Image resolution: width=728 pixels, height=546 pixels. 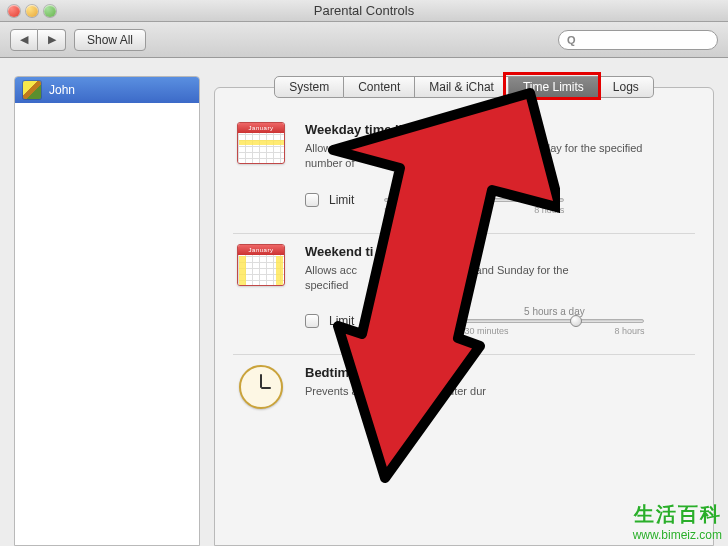 I want to click on weekend-limit-row: Limit puter use to: 5 hours a day 30 min…, so click(x=500, y=321).